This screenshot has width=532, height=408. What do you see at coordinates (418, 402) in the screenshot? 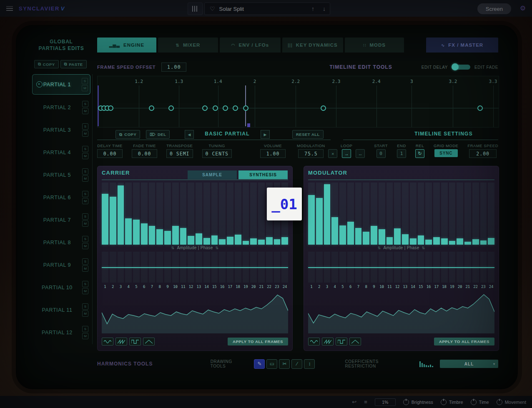
I see `macro-knob-brightness: Brightness` at bounding box center [418, 402].